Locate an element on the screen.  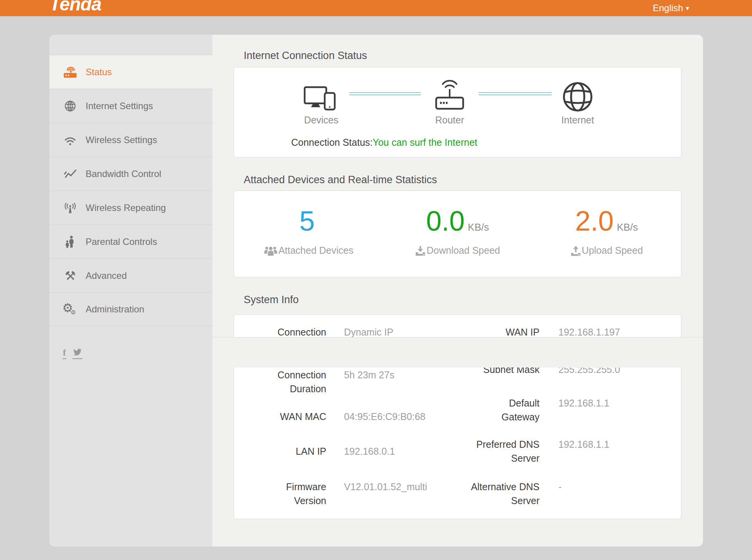
sidebar-item-status: Status is located at coordinates (131, 72).